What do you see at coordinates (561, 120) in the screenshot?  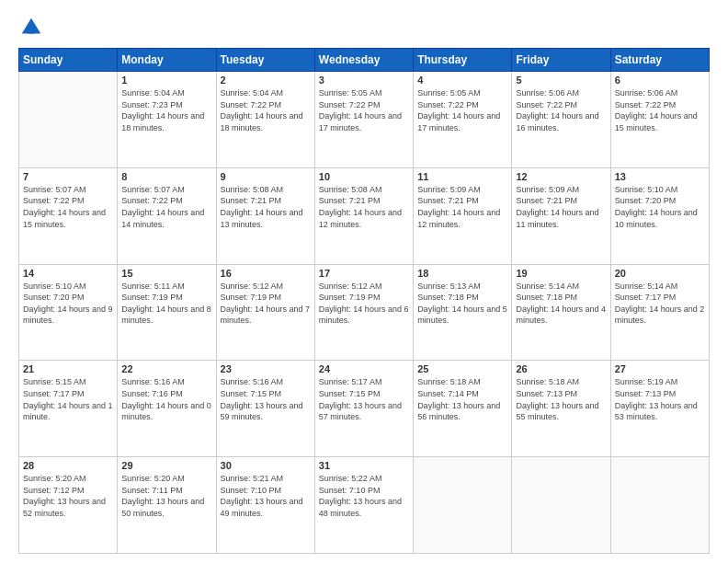 I see `day-cell: 5Sunrise: 5:06 AM Sunset: 7:22 PM Daylig…` at bounding box center [561, 120].